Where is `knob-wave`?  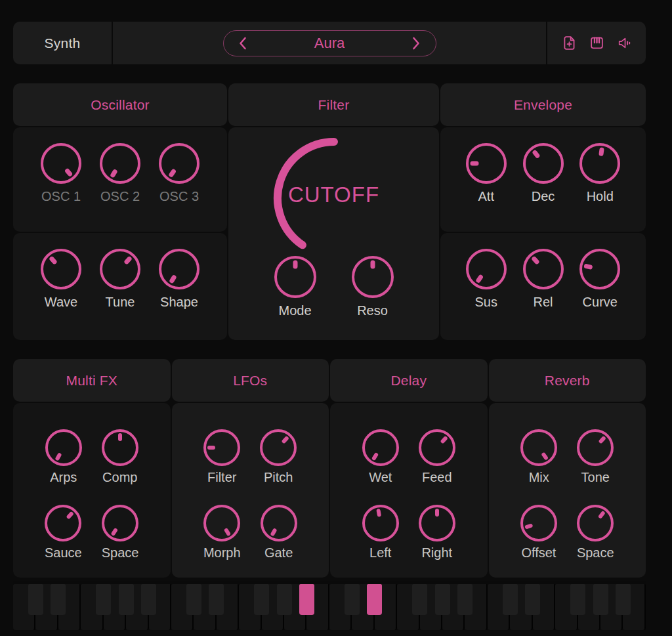 knob-wave is located at coordinates (61, 269).